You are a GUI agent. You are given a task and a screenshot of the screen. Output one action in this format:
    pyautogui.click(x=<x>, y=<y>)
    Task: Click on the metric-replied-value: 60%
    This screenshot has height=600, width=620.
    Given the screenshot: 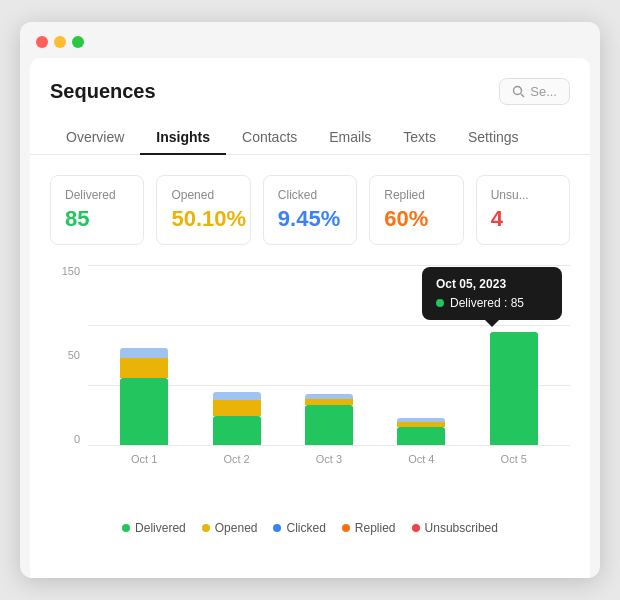 What is the action you would take?
    pyautogui.click(x=416, y=219)
    